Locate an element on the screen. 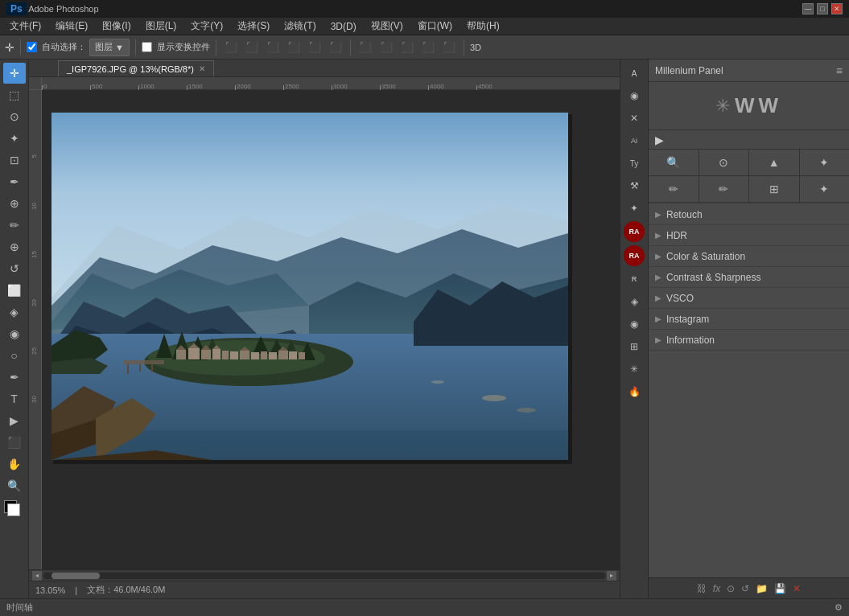  menu-item-retouch: ▶ Retouch is located at coordinates (748, 215).